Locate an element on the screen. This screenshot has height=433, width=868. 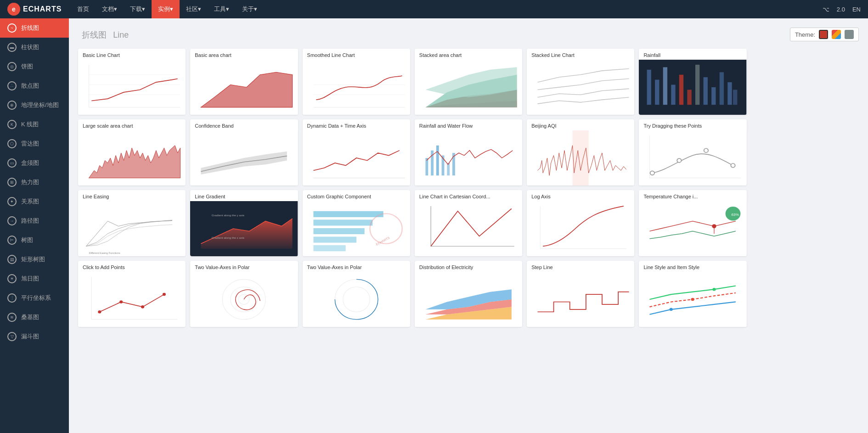
chart-card-line-easing: Line Easing Different Easing Functions is located at coordinates (132, 223).